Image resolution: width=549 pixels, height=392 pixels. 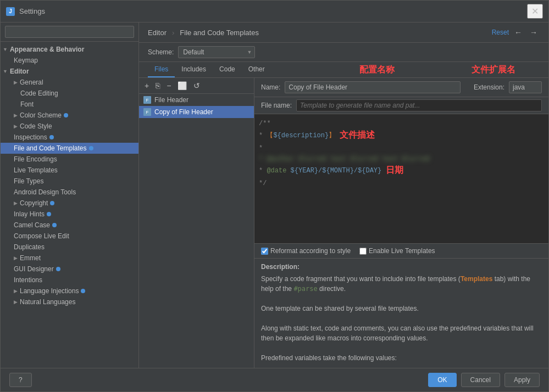 I want to click on code-text: * @date ${YEAR}/${MONTH}/${DAY}, so click(x=320, y=171).